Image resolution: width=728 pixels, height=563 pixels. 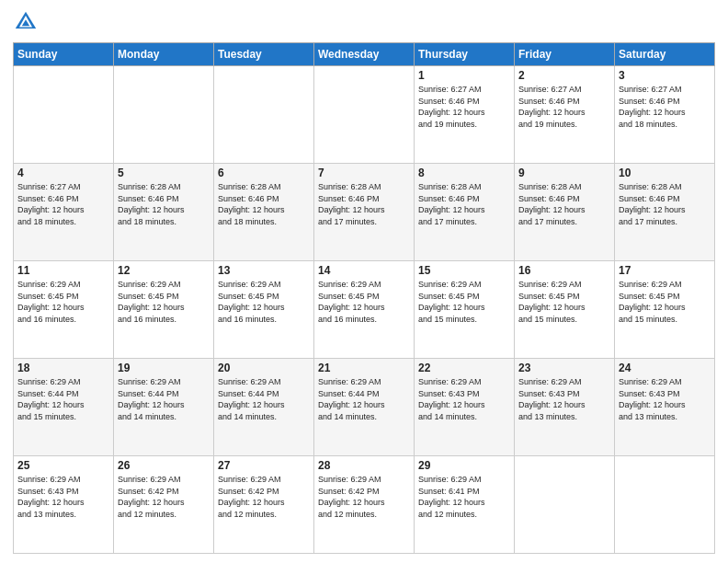 I want to click on calendar-cell: 18Sunrise: 6:29 AM Sunset: 6:44 PM Dayli…, so click(x=64, y=408).